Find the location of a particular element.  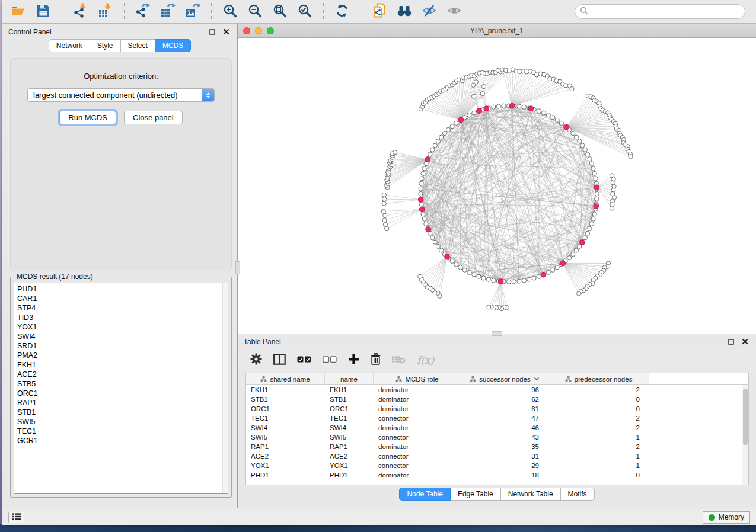

mcds-result-item: SRD1 is located at coordinates (121, 346).